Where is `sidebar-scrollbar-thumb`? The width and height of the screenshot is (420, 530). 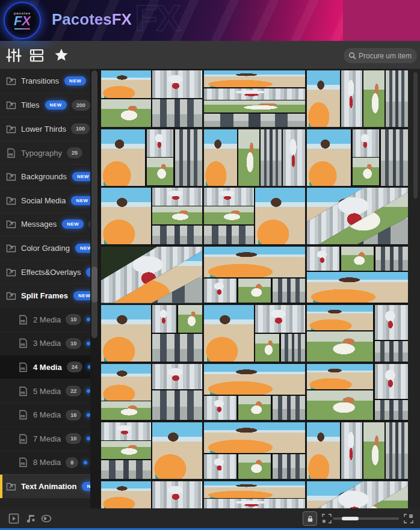 sidebar-scrollbar-thumb is located at coordinates (94, 285).